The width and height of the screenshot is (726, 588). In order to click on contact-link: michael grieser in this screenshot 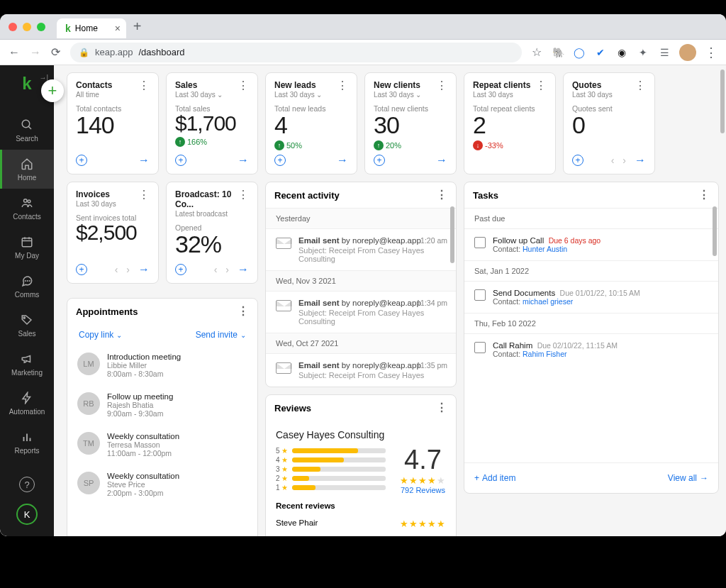, I will do `click(547, 301)`.